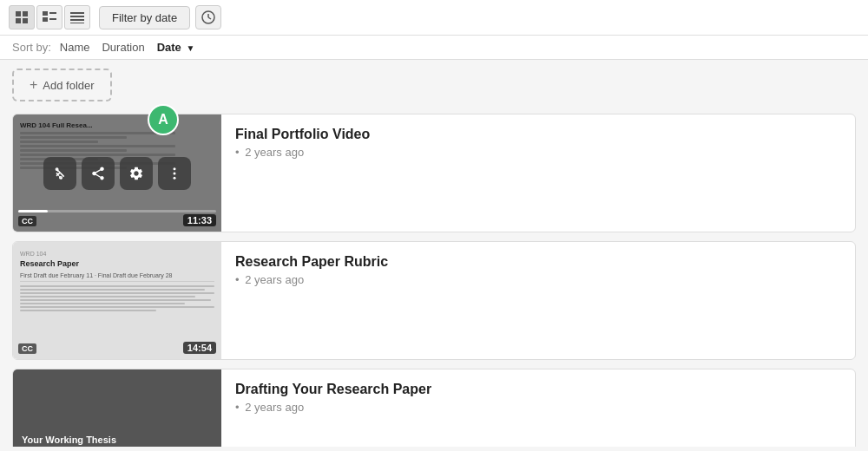 The image size is (868, 451). I want to click on thumb-sub: First Draft due February 11 · Final Draf…, so click(117, 278).